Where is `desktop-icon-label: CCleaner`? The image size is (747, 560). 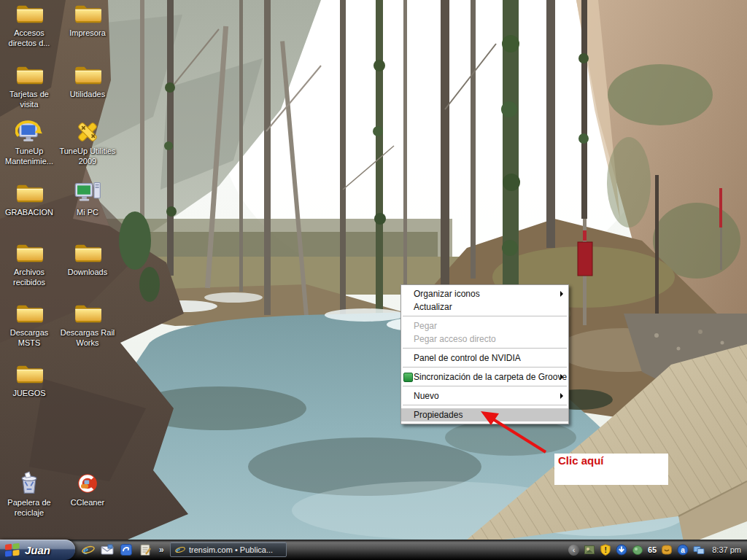 desktop-icon-label: CCleaner is located at coordinates (88, 502).